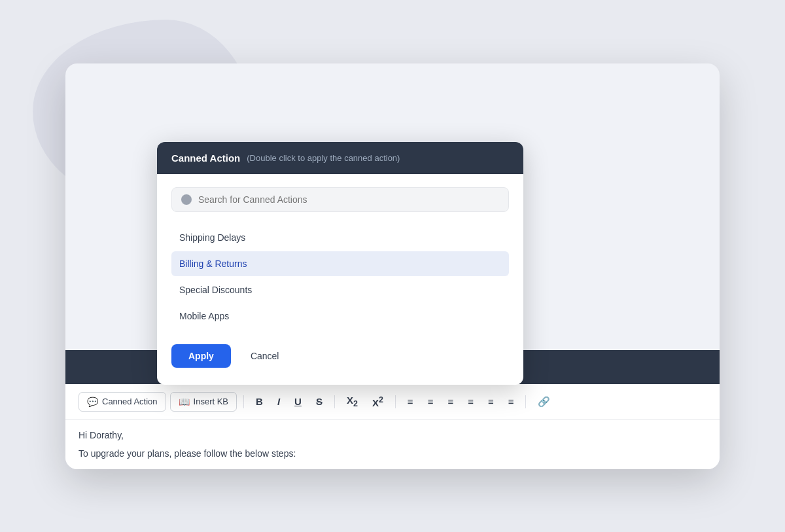 Image resolution: width=785 pixels, height=532 pixels. What do you see at coordinates (184, 402) in the screenshot?
I see `insert-kb-icon: 📖` at bounding box center [184, 402].